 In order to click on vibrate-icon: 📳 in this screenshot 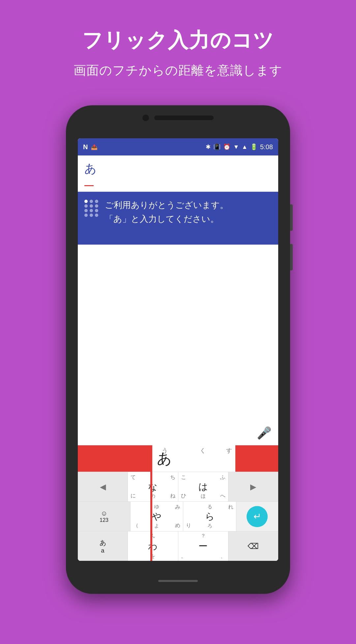, I will do `click(217, 147)`.